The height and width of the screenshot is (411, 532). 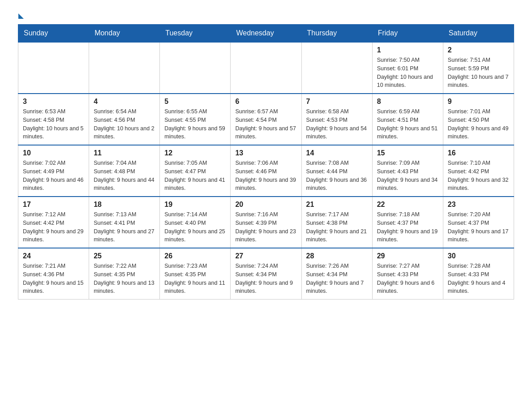 I want to click on day-number: 28, so click(x=337, y=256).